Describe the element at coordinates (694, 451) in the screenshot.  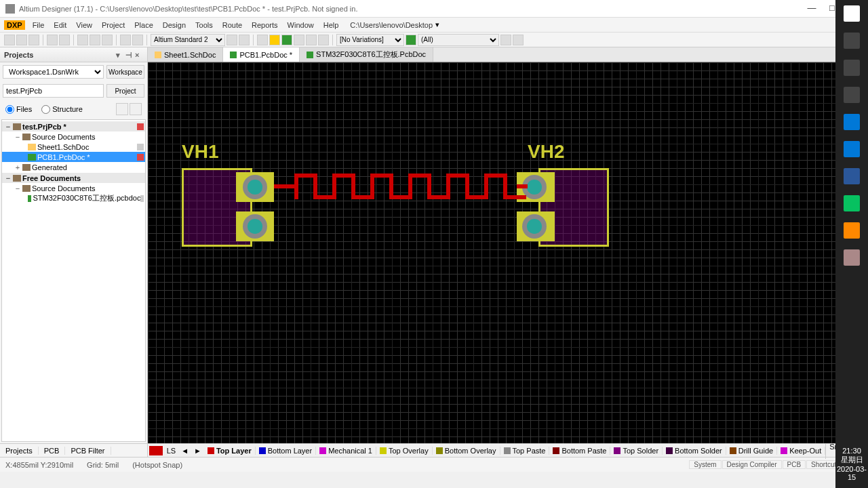
I see `layer-bot-solder: Bottom Solder` at that location.